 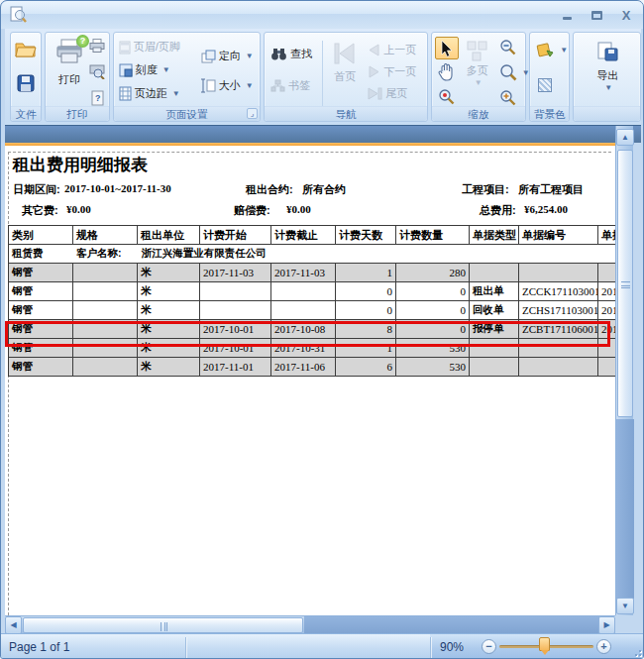 I want to click on hand-icon, so click(x=446, y=72).